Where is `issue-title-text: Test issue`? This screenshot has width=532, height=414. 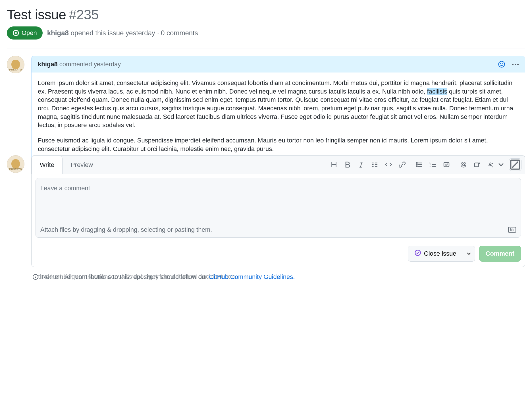
issue-title-text: Test issue is located at coordinates (36, 15).